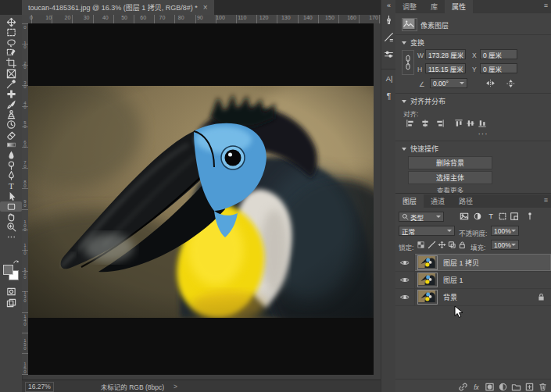 The image size is (551, 392). I want to click on add-layer-mask-button, so click(489, 387).